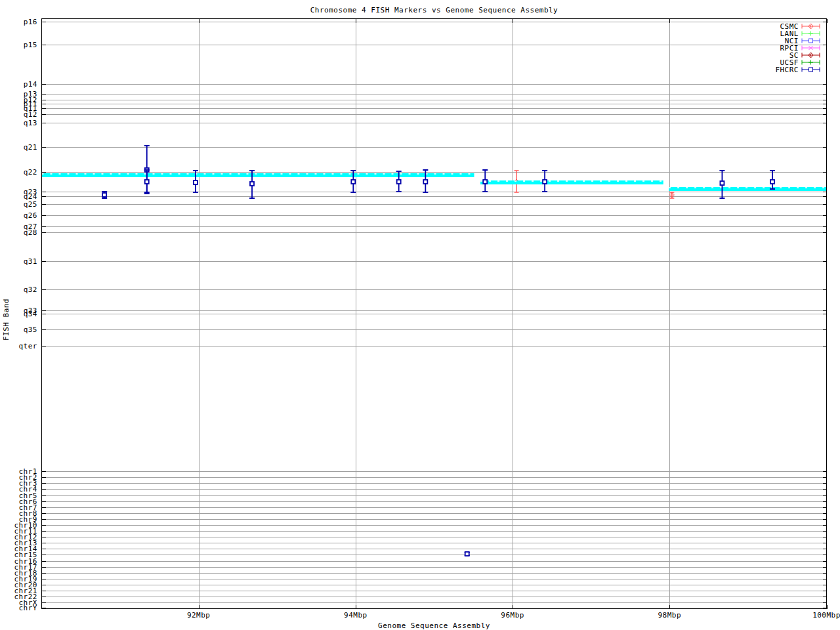  Describe the element at coordinates (30, 22) in the screenshot. I see `y-band-label: p16` at that location.